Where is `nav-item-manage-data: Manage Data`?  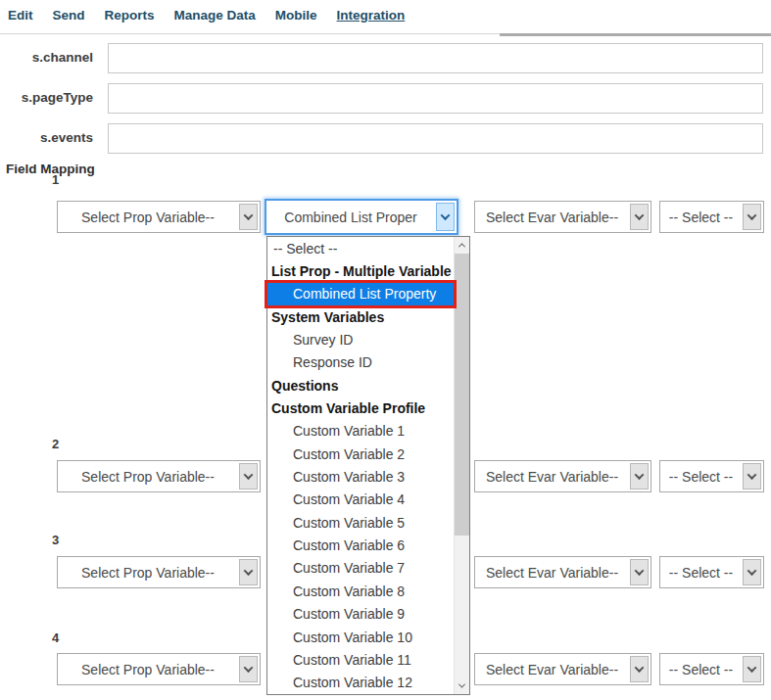 nav-item-manage-data: Manage Data is located at coordinates (216, 16).